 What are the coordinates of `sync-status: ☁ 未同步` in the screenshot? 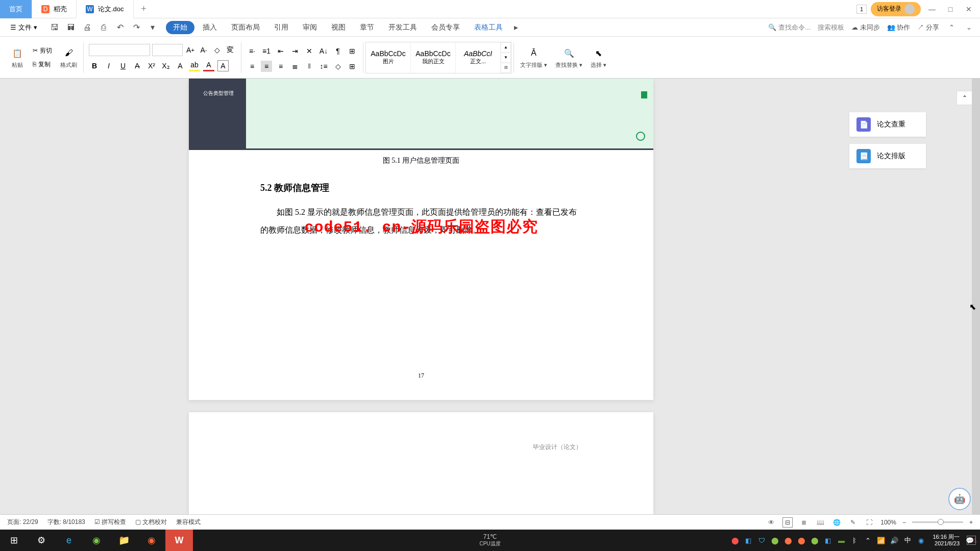 It's located at (866, 28).